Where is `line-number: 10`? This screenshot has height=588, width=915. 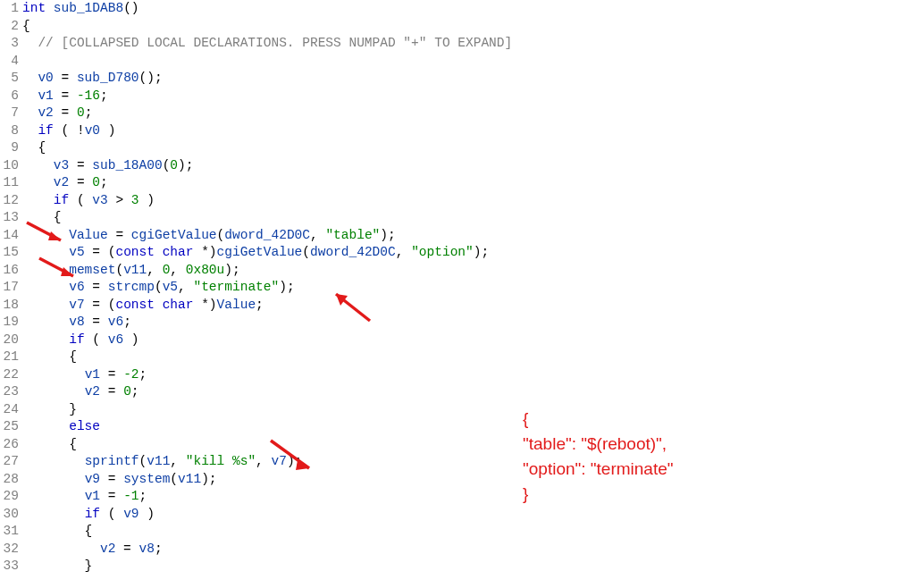 line-number: 10 is located at coordinates (11, 166).